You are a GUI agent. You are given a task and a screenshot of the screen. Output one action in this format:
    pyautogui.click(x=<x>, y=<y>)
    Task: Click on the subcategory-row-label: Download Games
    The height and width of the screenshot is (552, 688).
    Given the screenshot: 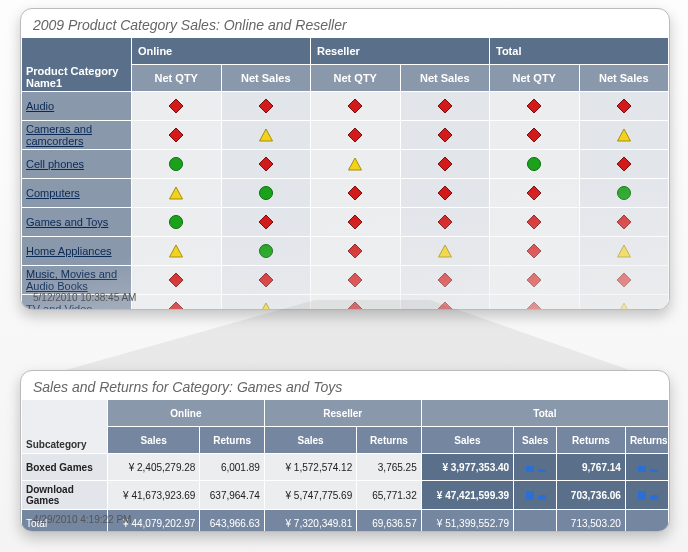 What is the action you would take?
    pyautogui.click(x=65, y=496)
    